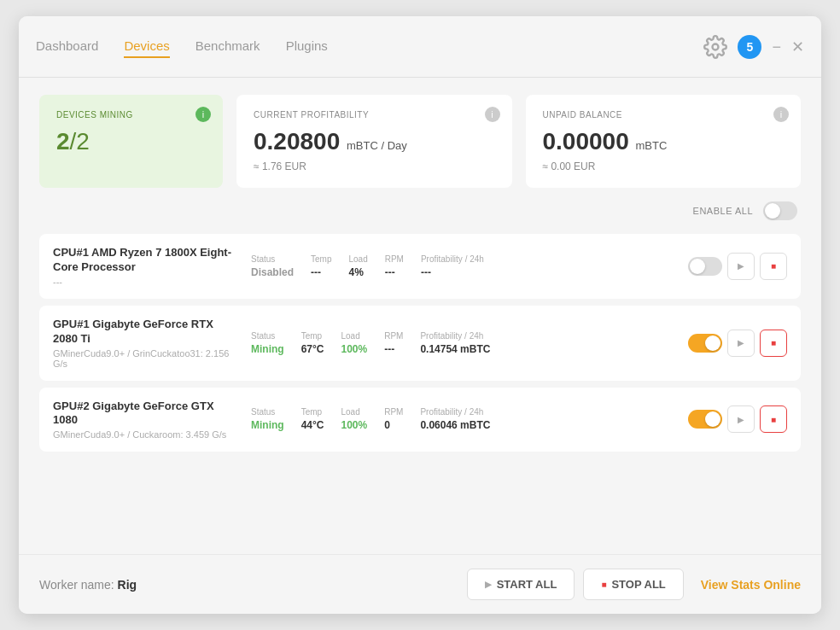 The width and height of the screenshot is (840, 630). What do you see at coordinates (455, 349) in the screenshot?
I see `device-profit-gpu1: 0.14754 mBTC` at bounding box center [455, 349].